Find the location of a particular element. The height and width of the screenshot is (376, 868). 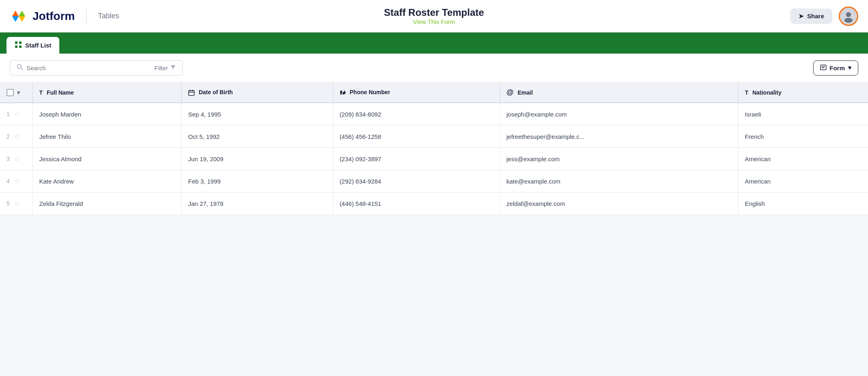

tab-bar: Staff List is located at coordinates (434, 43).